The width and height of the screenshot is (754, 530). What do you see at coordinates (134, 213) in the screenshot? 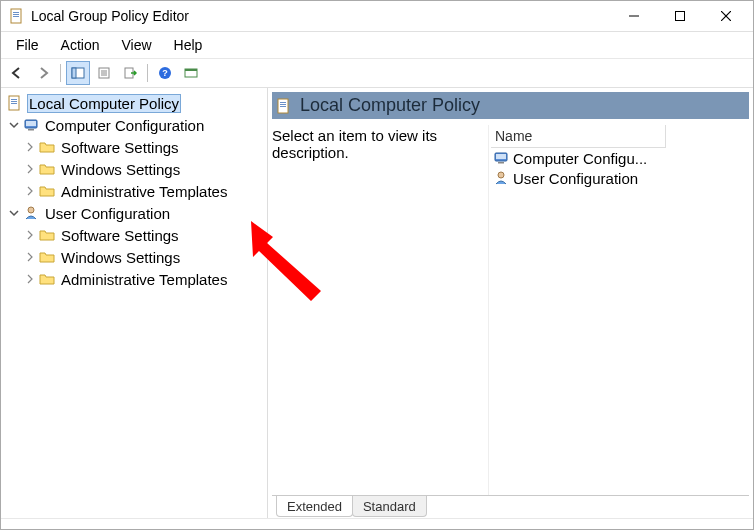
I see `tree-item-user-configuration: User Configuration` at bounding box center [134, 213].